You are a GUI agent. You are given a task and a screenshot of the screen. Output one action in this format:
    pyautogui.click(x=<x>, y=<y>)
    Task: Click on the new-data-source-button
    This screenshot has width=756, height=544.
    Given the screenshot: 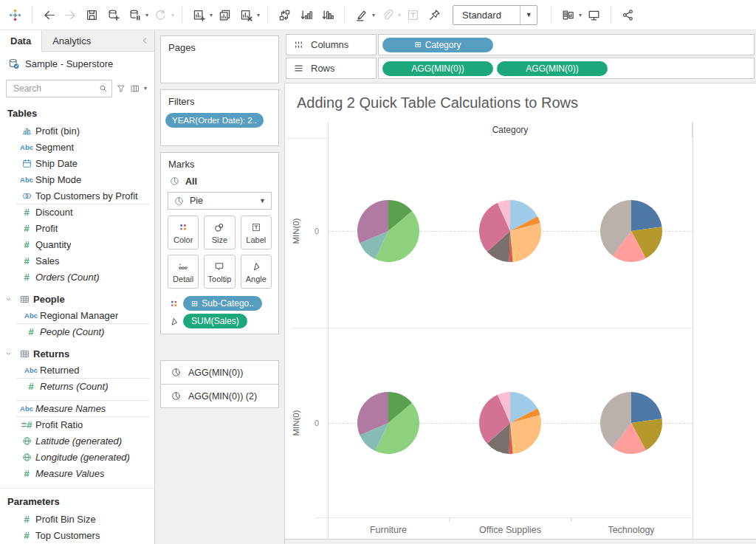 What is the action you would take?
    pyautogui.click(x=114, y=15)
    